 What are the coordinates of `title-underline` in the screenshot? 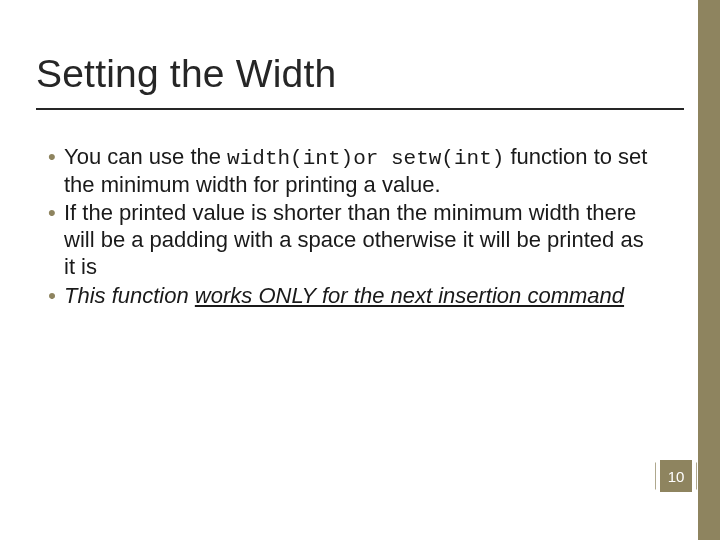 It's located at (360, 109).